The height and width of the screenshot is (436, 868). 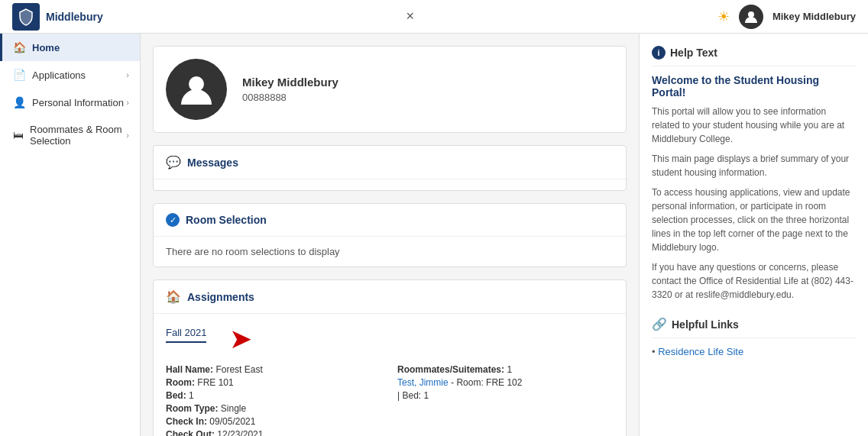 What do you see at coordinates (753, 220) in the screenshot?
I see `help-paragraph3: To access housing applications, view and…` at bounding box center [753, 220].